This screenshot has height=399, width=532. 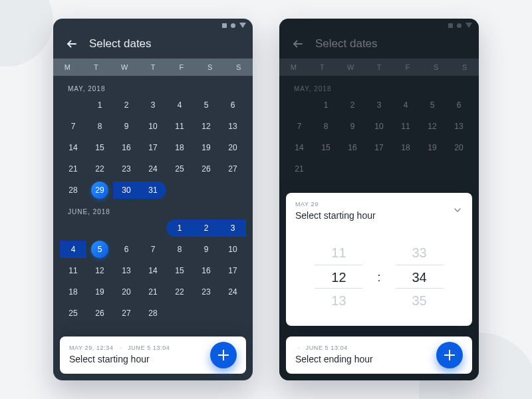 I want to click on page-title: Select dates, so click(x=120, y=44).